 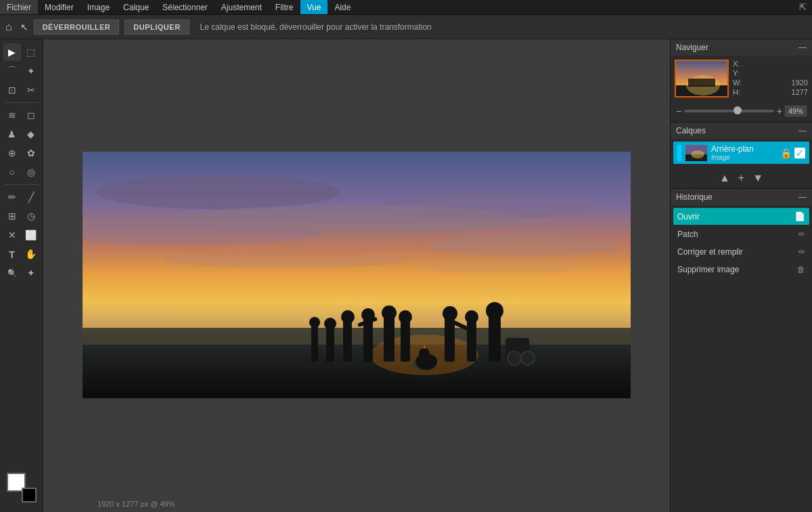 What do you see at coordinates (12, 90) in the screenshot?
I see `crop-tool: ⊡` at bounding box center [12, 90].